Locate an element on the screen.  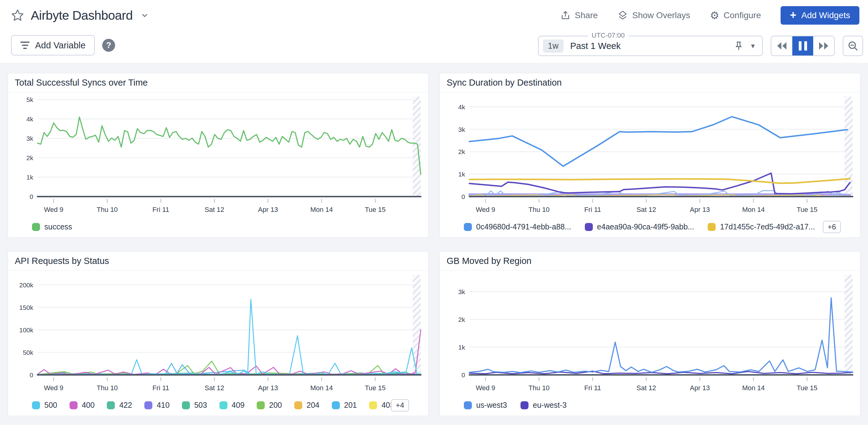
legend-item: 204 is located at coordinates (307, 405).